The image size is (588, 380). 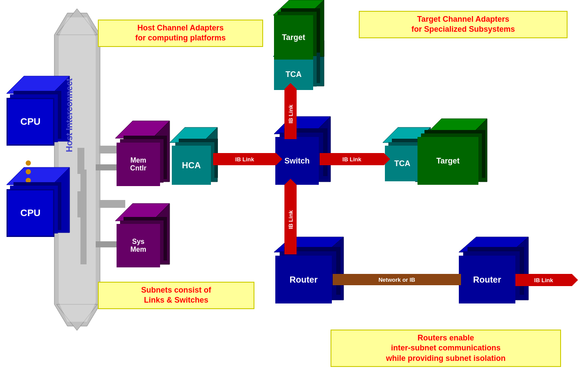 What do you see at coordinates (180, 33) in the screenshot?
I see `host-channel-adapters-label: Host Channel Adaptersfor computing platf…` at bounding box center [180, 33].